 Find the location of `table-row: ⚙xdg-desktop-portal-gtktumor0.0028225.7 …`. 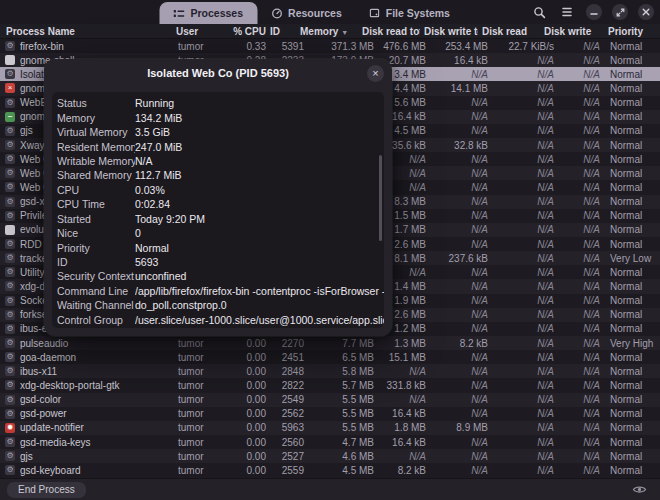

table-row: ⚙xdg-desktop-portal-gtktumor0.0028225.7 … is located at coordinates (330, 385).